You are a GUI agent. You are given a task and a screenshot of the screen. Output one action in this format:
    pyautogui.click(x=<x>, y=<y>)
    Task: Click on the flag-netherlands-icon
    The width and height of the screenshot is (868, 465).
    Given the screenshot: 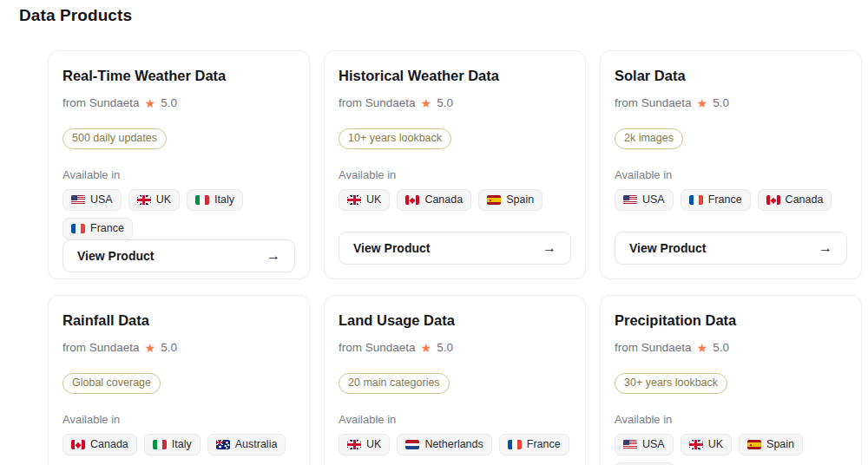 What is the action you would take?
    pyautogui.click(x=412, y=444)
    